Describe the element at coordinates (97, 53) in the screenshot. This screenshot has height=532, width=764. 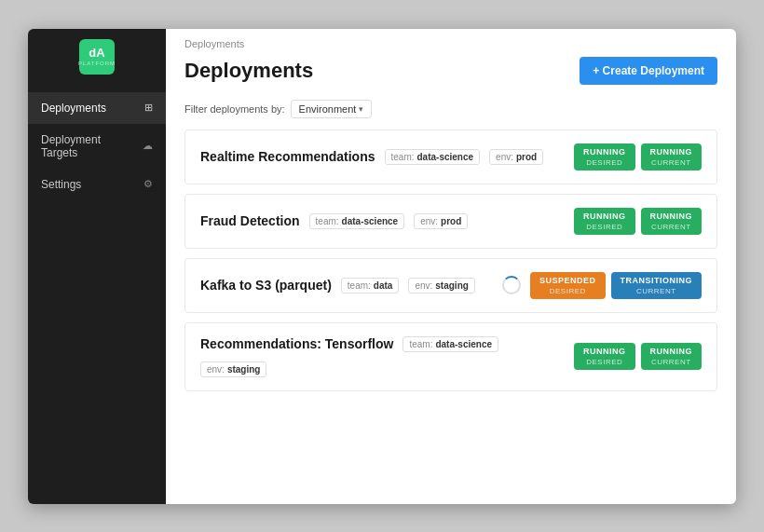
I see `logo-text: dA` at that location.